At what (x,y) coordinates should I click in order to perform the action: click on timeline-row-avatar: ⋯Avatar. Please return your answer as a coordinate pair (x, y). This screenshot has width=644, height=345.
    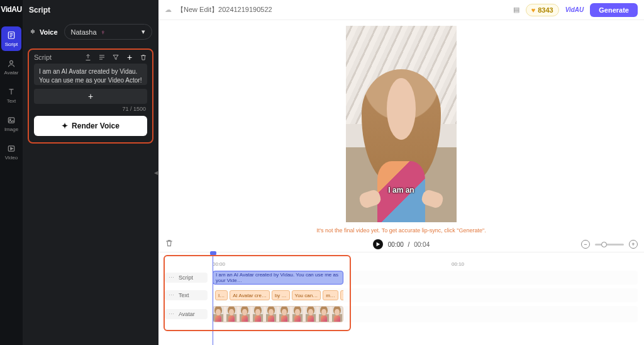
    Looking at the image, I should click on (401, 314).